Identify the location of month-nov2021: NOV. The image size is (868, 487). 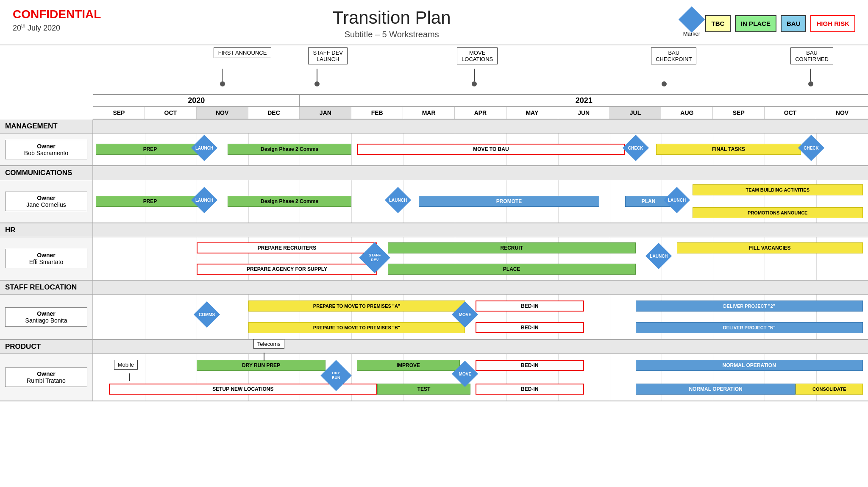
(842, 113).